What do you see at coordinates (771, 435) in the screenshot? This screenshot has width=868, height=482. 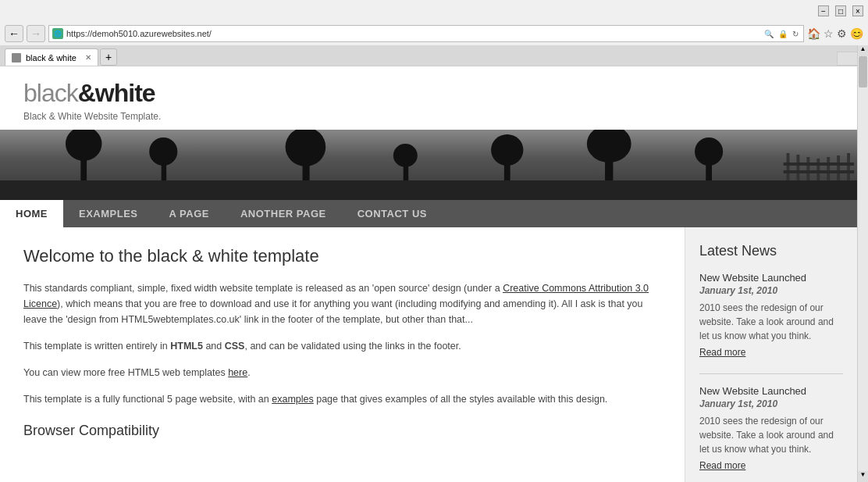 I see `news-text-2: 2010 sees the redesign of our website. T…` at bounding box center [771, 435].